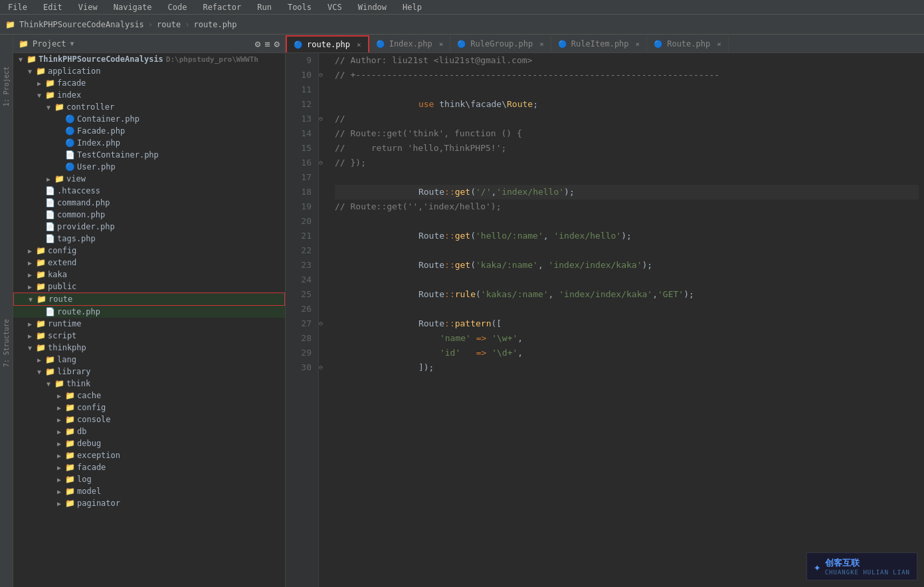 The width and height of the screenshot is (924, 587). I want to click on config2-label: config, so click(92, 408).